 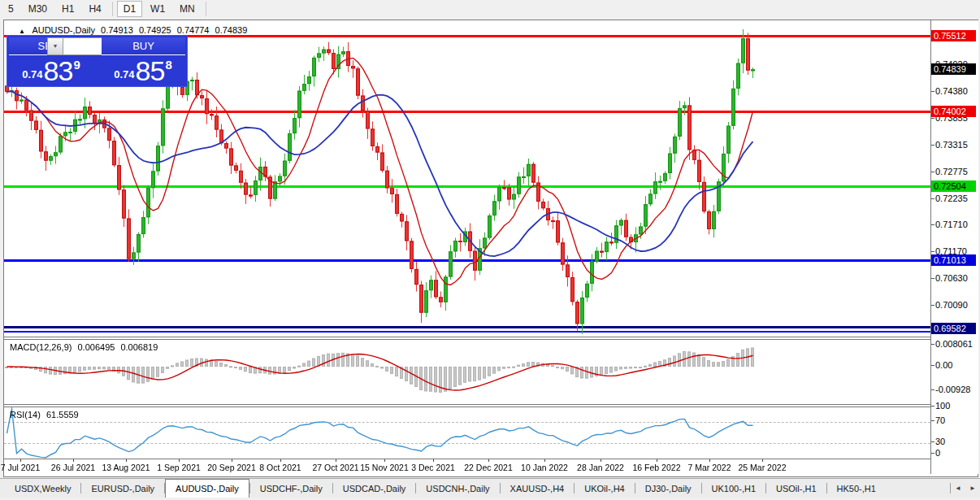 I want to click on macd-value-main: 0.006495, so click(x=96, y=347).